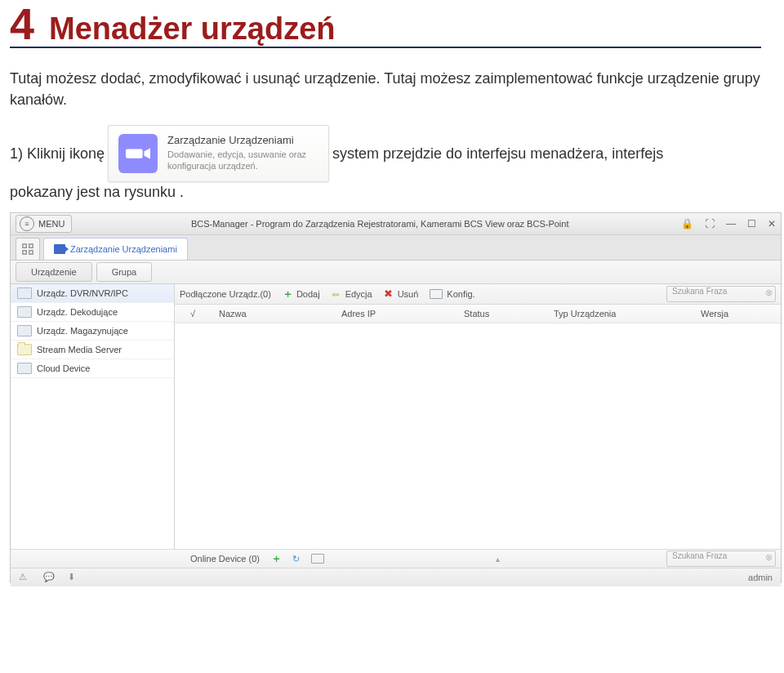  What do you see at coordinates (395, 273) in the screenshot?
I see `subtab-row: Urządzenie Grupa` at bounding box center [395, 273].